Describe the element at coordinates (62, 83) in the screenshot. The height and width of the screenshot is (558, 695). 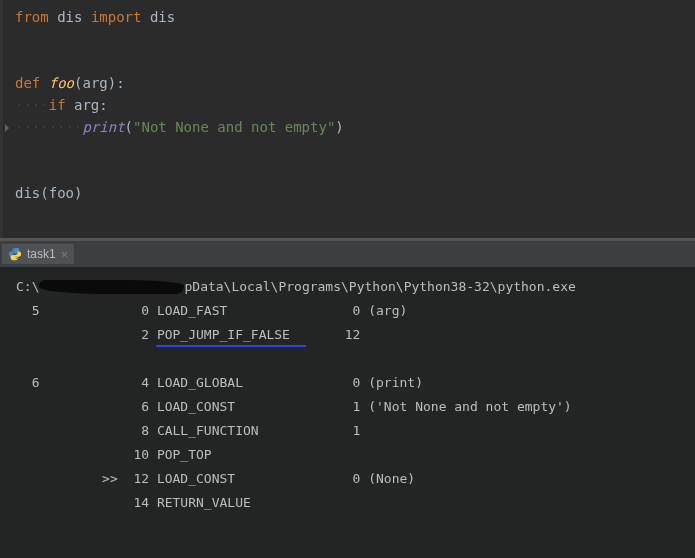
I see `function-name: foo` at that location.